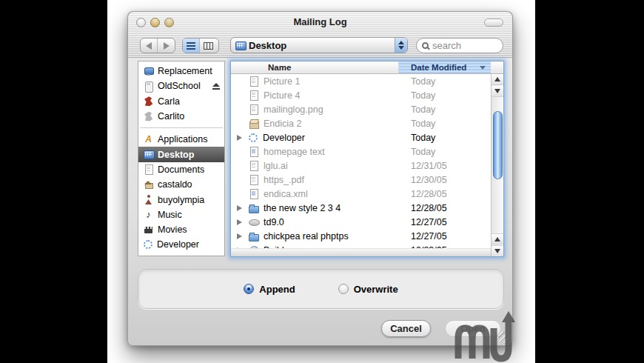  I want to click on sidebar: Replacement OldSchool Carla Carlito, so click(181, 159).